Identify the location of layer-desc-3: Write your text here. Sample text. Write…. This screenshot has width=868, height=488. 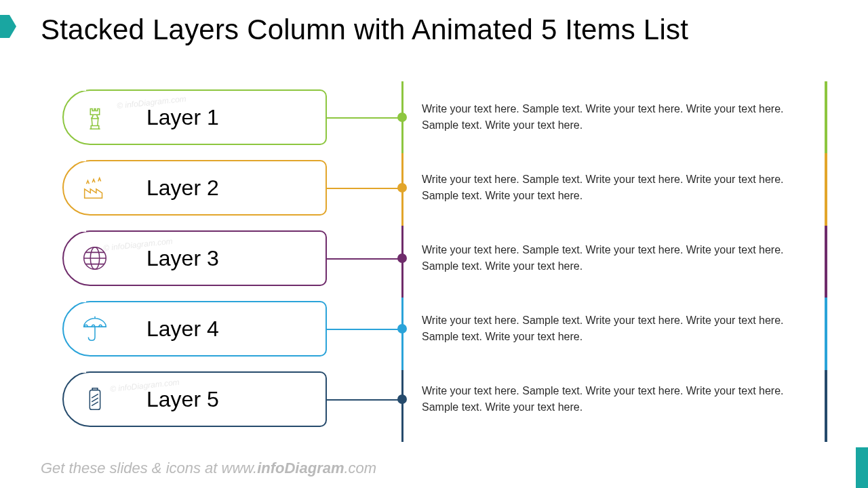
(612, 258).